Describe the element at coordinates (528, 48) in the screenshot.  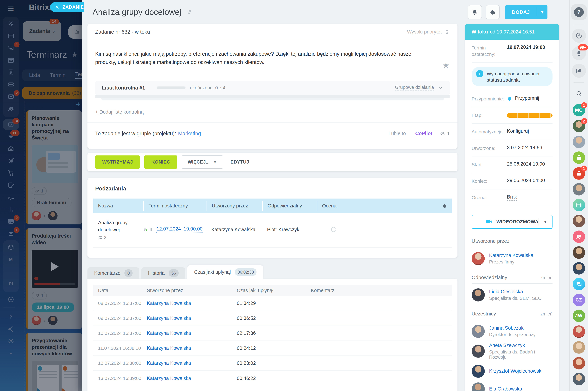
I see `field-value: 19.07.2024 19:00` at that location.